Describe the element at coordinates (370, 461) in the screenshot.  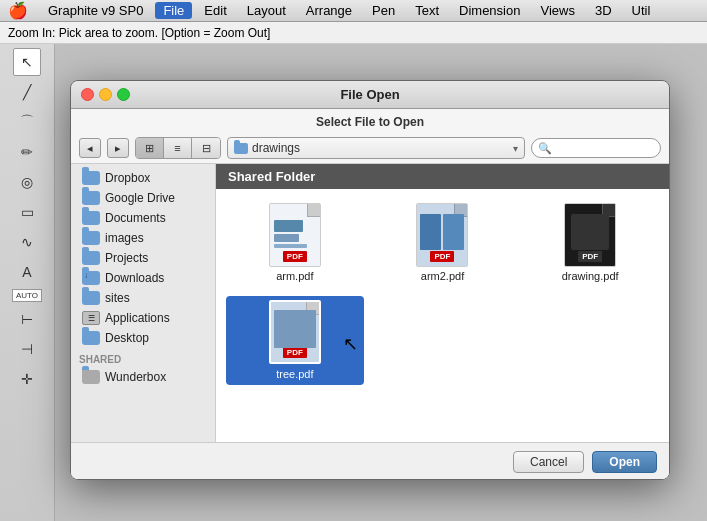
I see `dialog-buttons: Cancel Open` at that location.